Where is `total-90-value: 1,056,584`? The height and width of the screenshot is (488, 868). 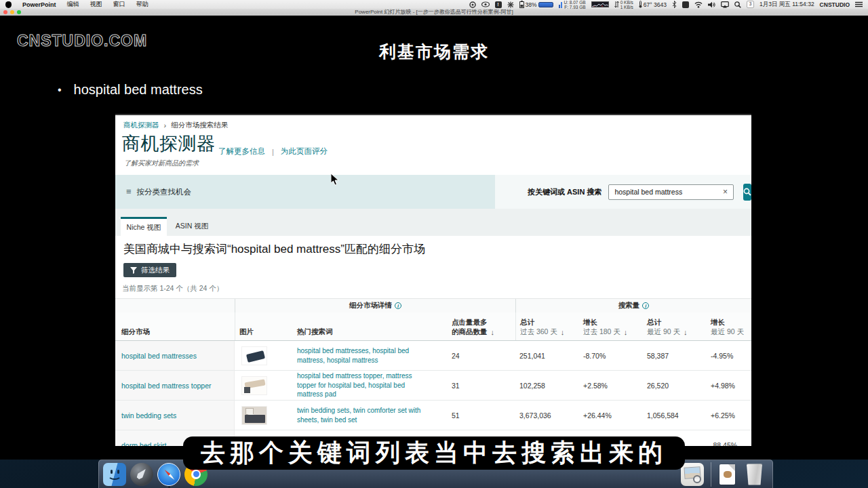
total-90-value: 1,056,584 is located at coordinates (675, 415).